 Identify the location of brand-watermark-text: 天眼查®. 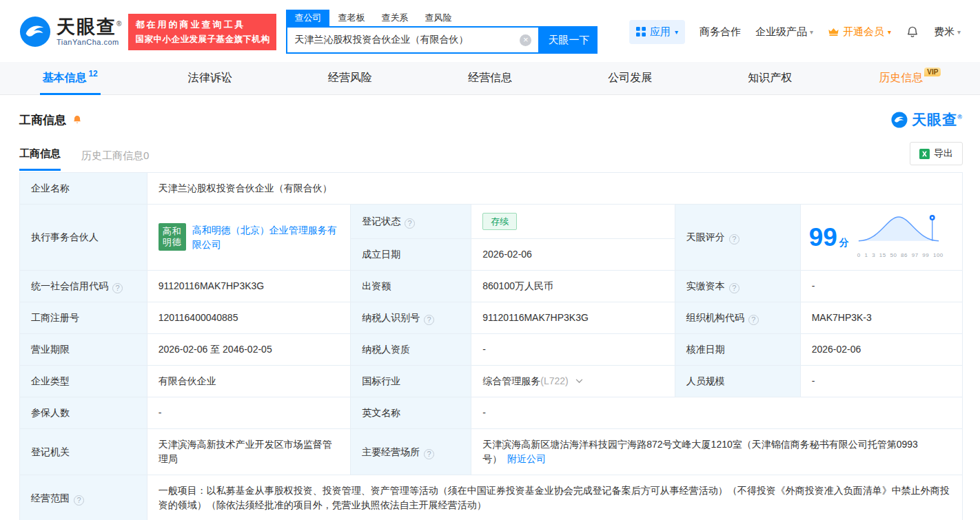
(937, 120).